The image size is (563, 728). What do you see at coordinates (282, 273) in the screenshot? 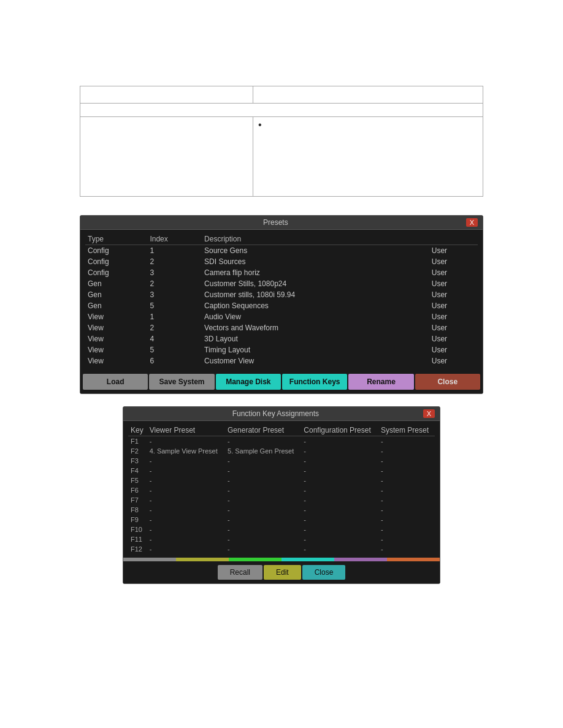
I see `preset-row: Config 3 Camera flip horiz User` at bounding box center [282, 273].